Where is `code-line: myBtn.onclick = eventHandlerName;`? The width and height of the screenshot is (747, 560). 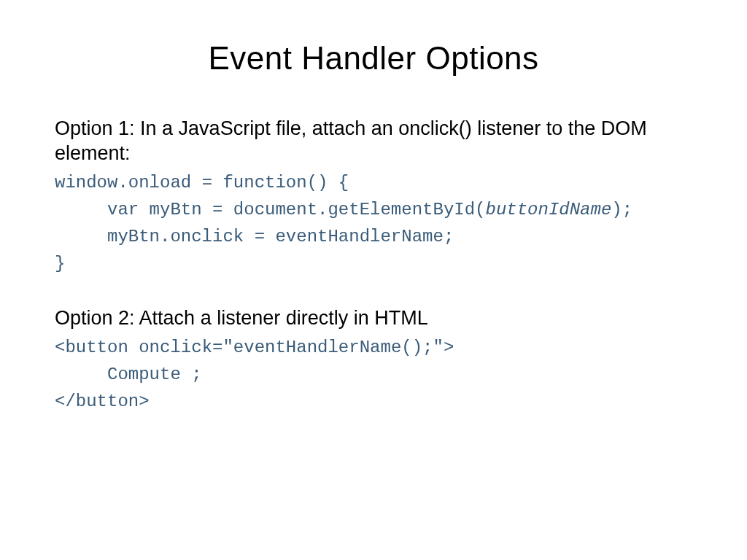 code-line: myBtn.onclick = eventHandlerName; is located at coordinates (280, 236).